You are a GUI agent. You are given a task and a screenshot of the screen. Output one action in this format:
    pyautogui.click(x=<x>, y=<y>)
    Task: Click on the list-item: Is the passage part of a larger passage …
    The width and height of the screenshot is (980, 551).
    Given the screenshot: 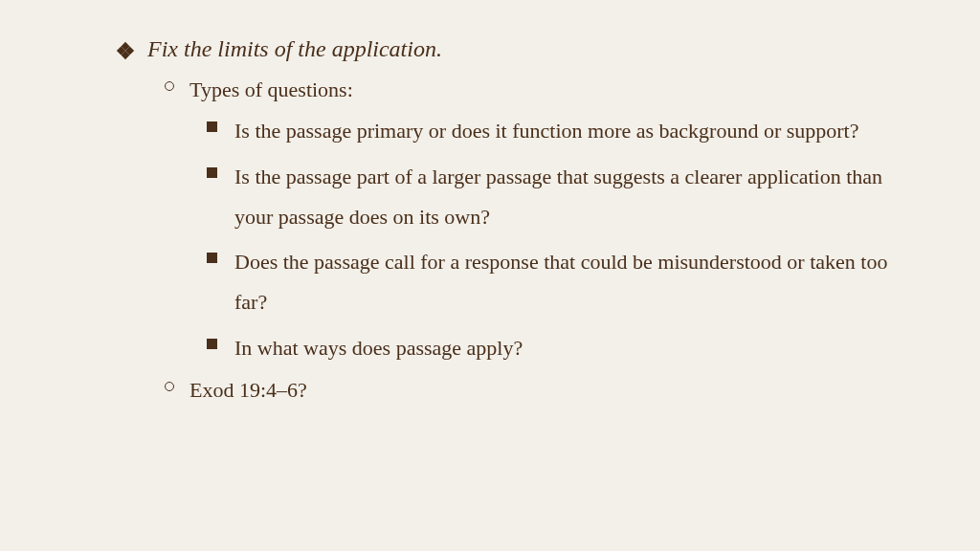 What is the action you would take?
    pyautogui.click(x=565, y=197)
    